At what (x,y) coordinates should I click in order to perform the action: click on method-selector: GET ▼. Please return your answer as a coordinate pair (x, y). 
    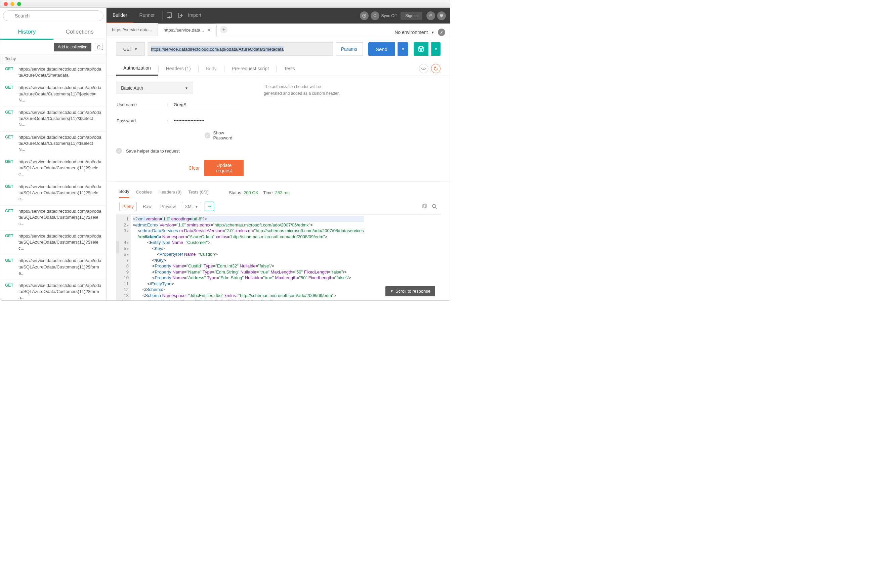
    Looking at the image, I should click on (130, 49).